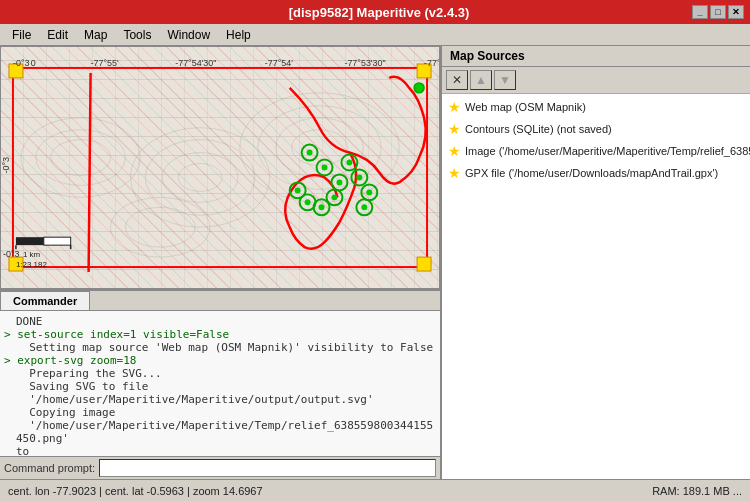  I want to click on output-line: Copying image, so click(220, 412).